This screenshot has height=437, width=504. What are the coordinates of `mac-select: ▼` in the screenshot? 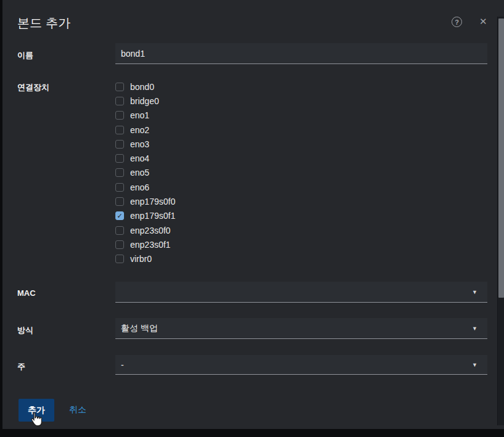 It's located at (301, 292).